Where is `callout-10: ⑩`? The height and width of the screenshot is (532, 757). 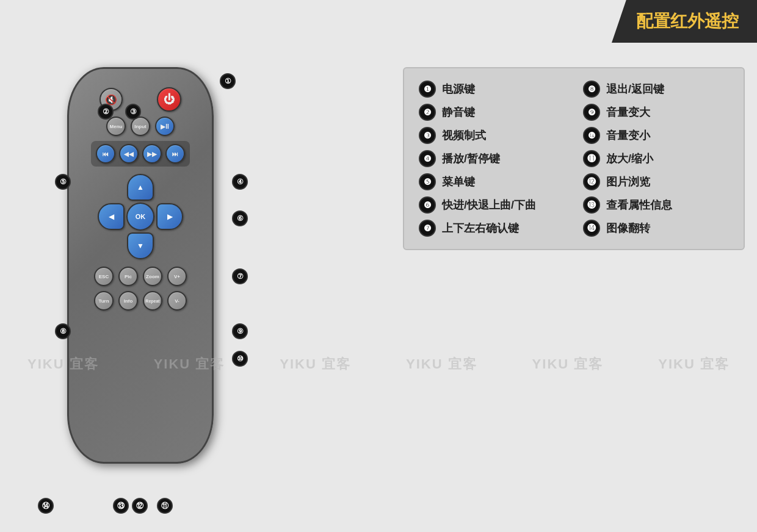
callout-10: ⑩ is located at coordinates (240, 359).